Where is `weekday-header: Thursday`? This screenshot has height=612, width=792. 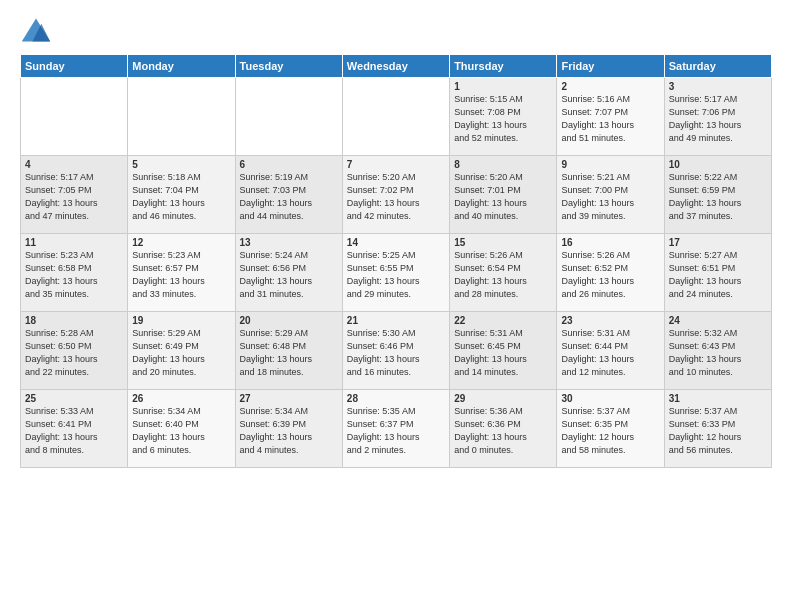 weekday-header: Thursday is located at coordinates (504, 66).